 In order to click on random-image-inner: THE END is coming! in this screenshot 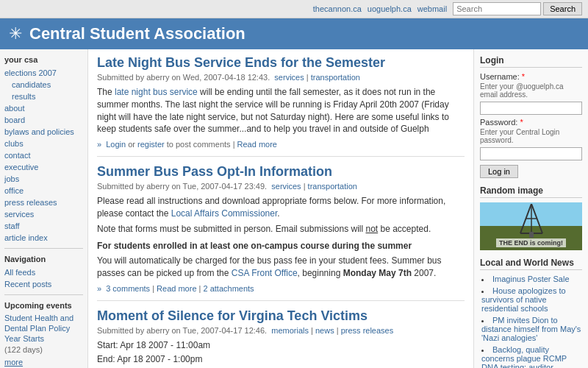, I will do `click(531, 227)`.